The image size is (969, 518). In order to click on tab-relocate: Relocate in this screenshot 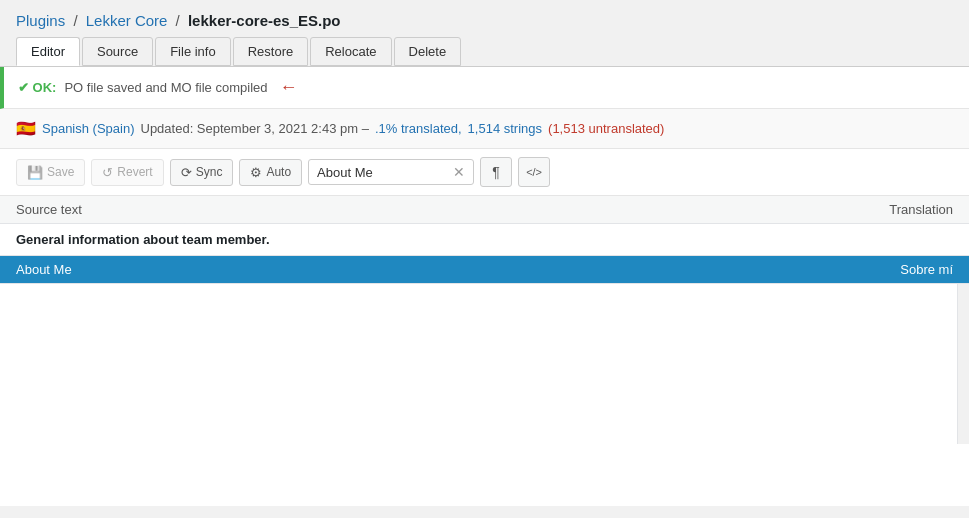, I will do `click(350, 52)`.